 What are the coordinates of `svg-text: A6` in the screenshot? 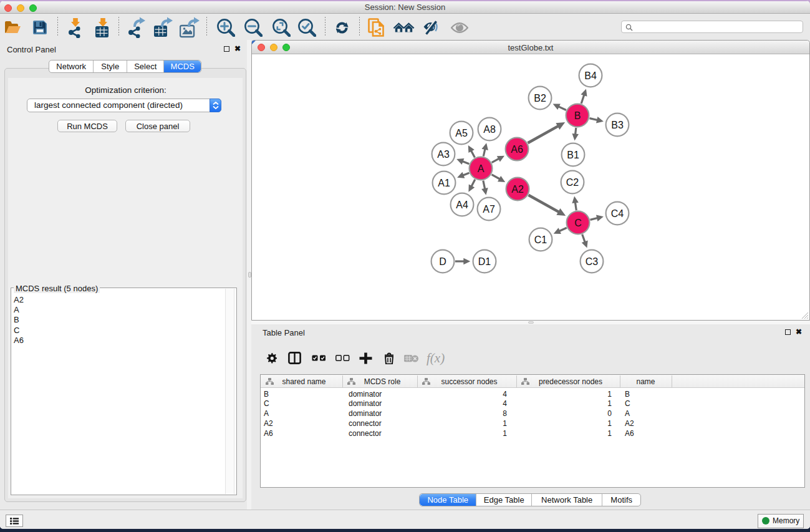 It's located at (517, 150).